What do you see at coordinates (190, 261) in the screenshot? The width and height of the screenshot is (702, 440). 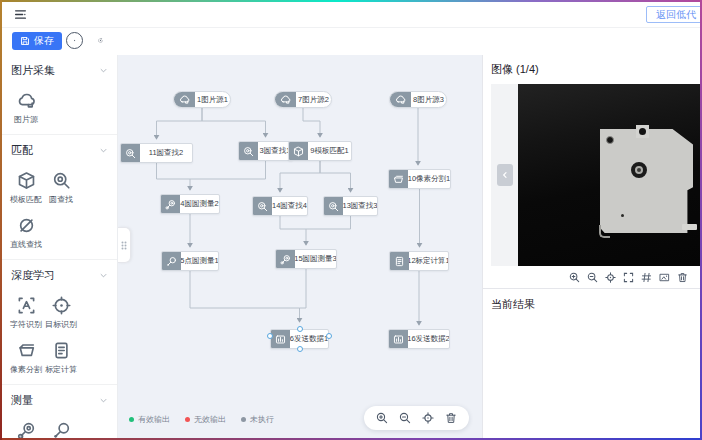 I see `flow-node-5: 5点圆测量1` at bounding box center [190, 261].